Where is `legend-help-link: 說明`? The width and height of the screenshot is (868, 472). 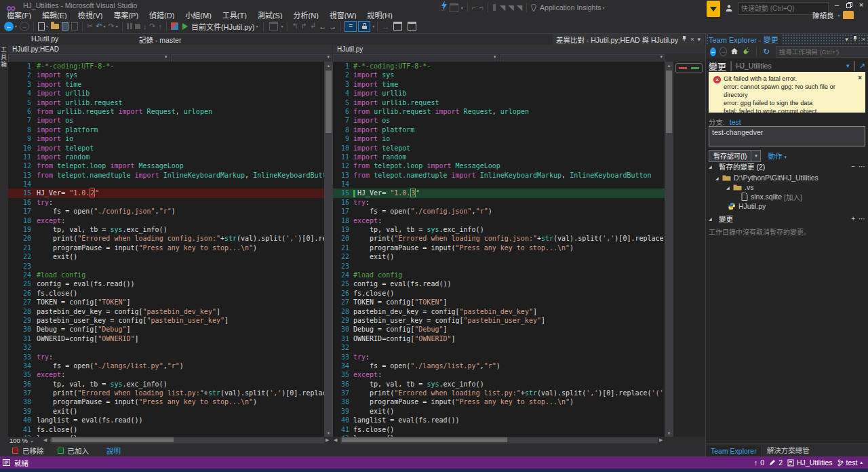 legend-help-link: 說明 is located at coordinates (114, 450).